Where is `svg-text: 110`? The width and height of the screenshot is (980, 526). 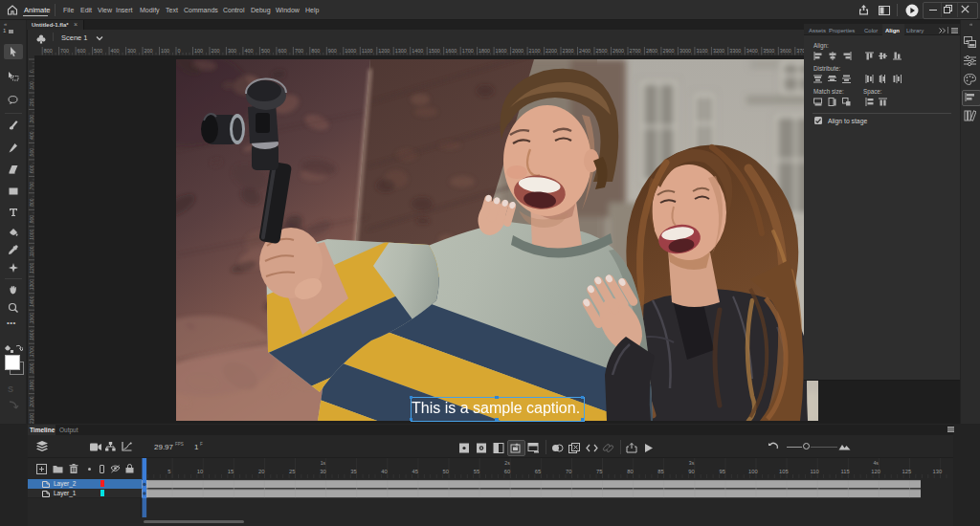 svg-text: 110 is located at coordinates (813, 471).